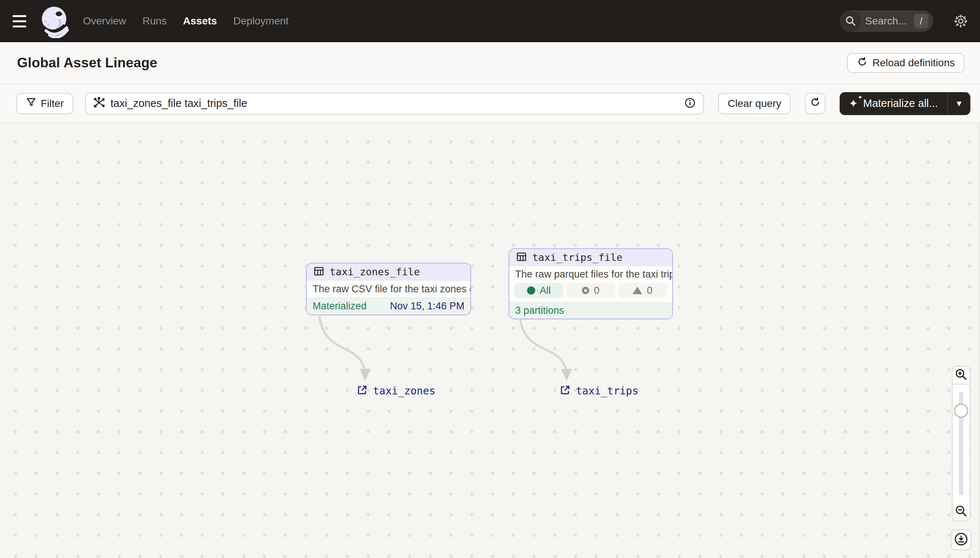 This screenshot has width=980, height=558. Describe the element at coordinates (539, 290) in the screenshot. I see `partitions-materialized-pill: All` at that location.